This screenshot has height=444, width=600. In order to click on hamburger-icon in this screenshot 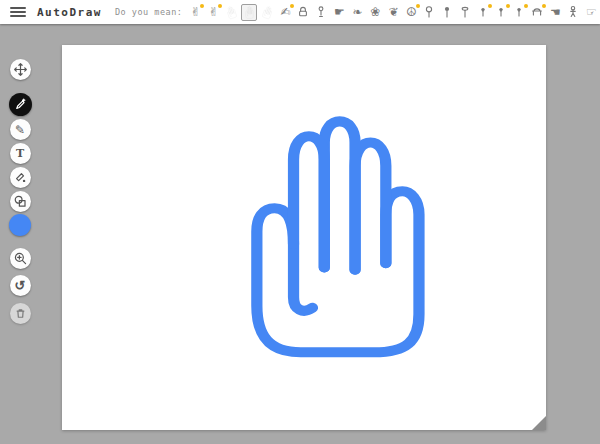, I will do `click(18, 8)`.